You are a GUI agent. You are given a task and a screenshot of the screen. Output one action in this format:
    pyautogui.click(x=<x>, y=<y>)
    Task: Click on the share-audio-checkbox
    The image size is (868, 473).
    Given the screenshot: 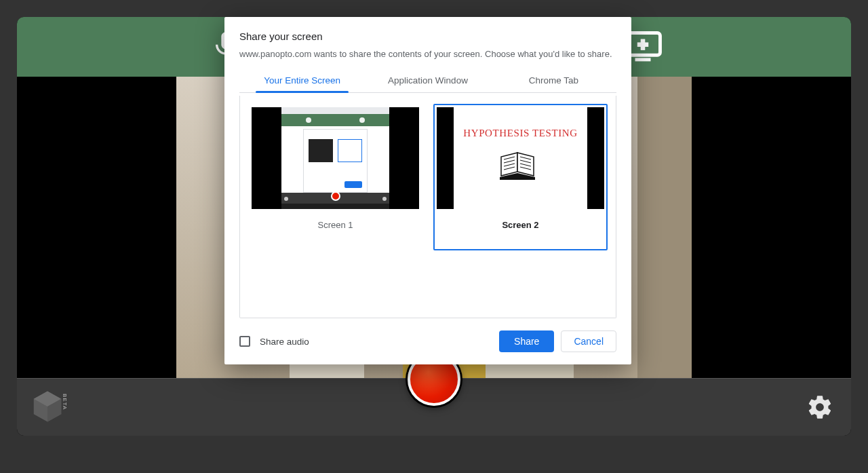 What is the action you would take?
    pyautogui.click(x=245, y=341)
    